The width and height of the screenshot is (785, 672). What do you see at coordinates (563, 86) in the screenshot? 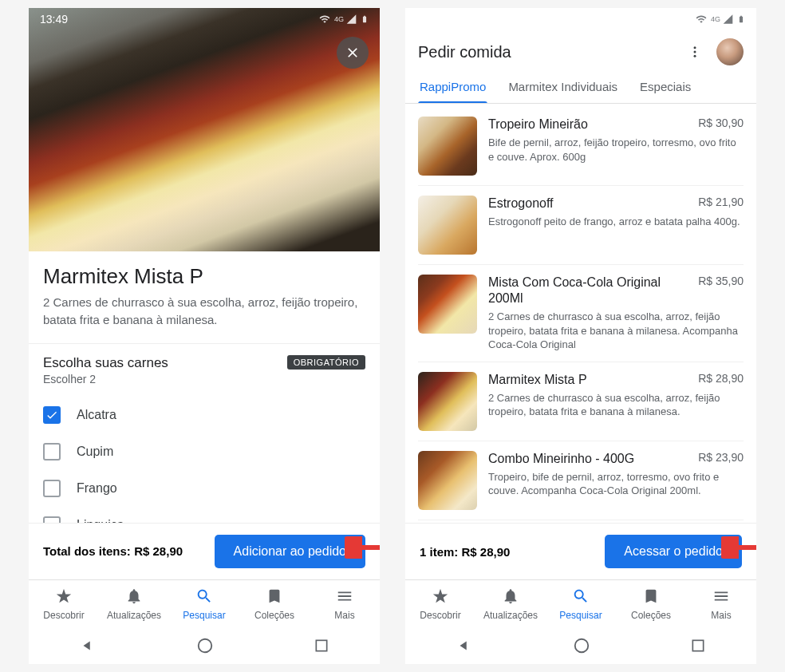
I see `category-tab: Marmitex Individuais` at bounding box center [563, 86].